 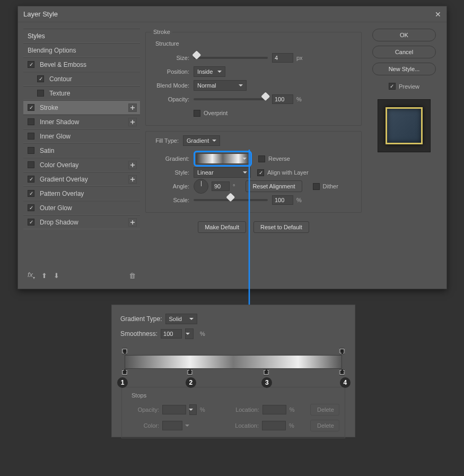 I want to click on preview-checkbox, so click(x=392, y=86).